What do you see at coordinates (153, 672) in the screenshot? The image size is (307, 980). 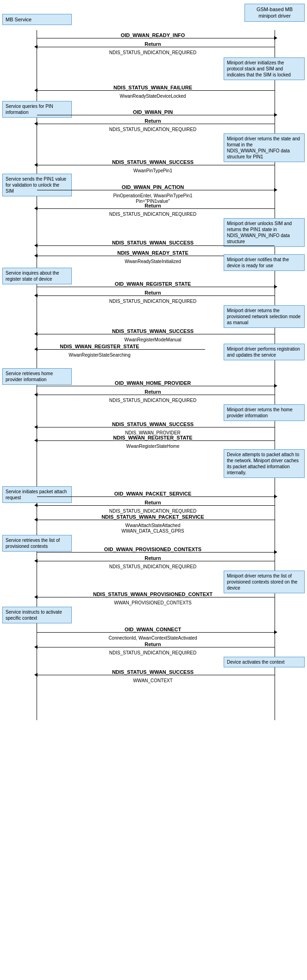 I see `label-success5: NDIS_STATUS_WWAN_SUCCESS` at bounding box center [153, 672].